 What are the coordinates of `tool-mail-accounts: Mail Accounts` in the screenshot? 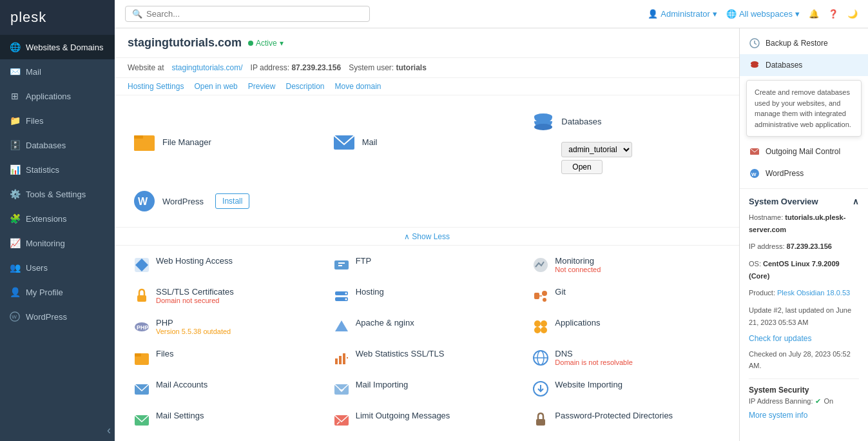 It's located at (227, 389).